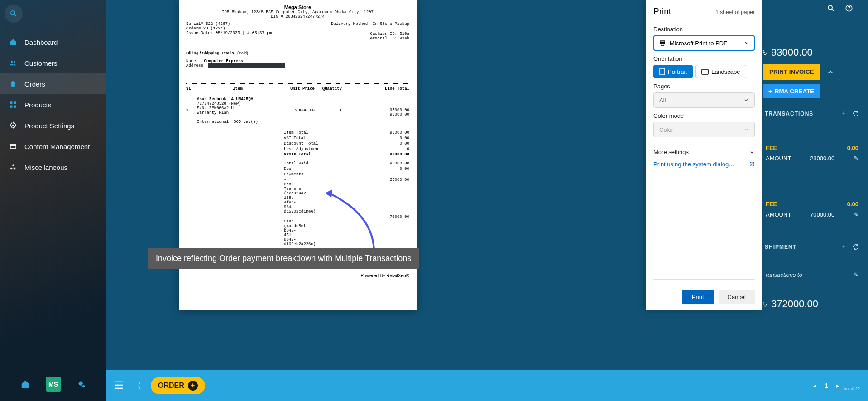  What do you see at coordinates (370, 24) in the screenshot?
I see `delivery-method: Delivery Method: In Store Pickup` at bounding box center [370, 24].